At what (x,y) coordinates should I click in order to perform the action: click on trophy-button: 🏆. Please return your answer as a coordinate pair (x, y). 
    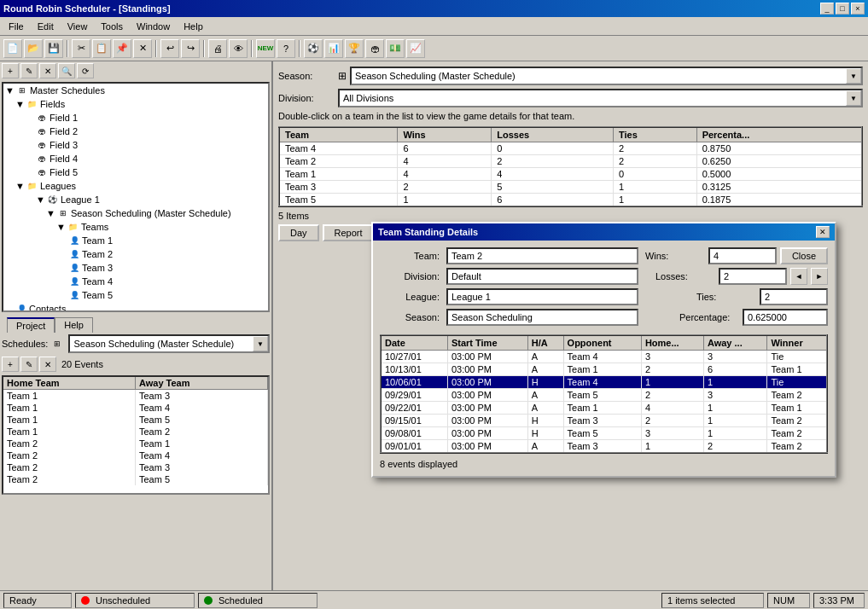
    Looking at the image, I should click on (354, 49).